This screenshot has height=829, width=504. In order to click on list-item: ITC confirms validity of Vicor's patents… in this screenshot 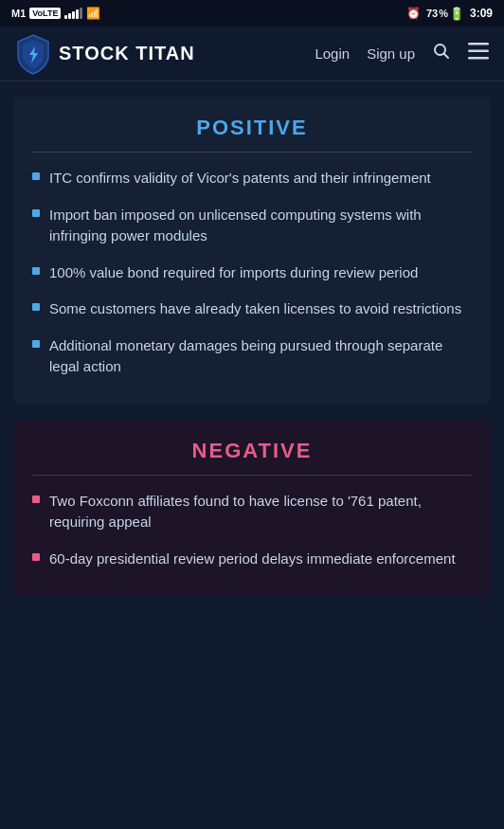, I will do `click(252, 178)`.